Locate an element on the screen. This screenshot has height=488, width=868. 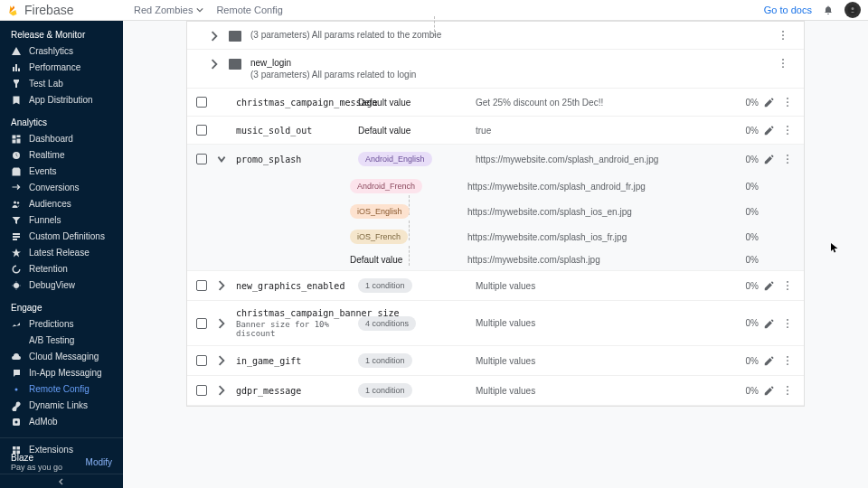
param-condition-row: Android_Frenchhttps://mywebsite.com/spla… is located at coordinates (495, 186).